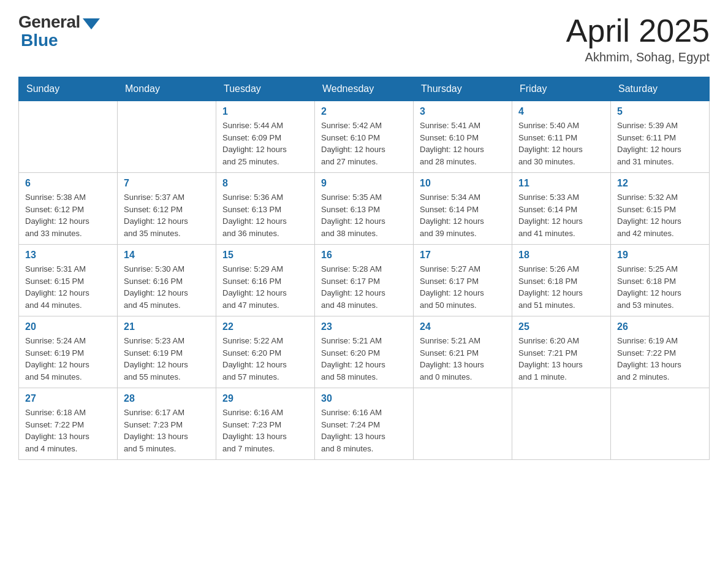 The width and height of the screenshot is (728, 563). I want to click on day-info: Sunrise: 6:16 AM Sunset: 7:23 PM Dayligh…, so click(265, 431).